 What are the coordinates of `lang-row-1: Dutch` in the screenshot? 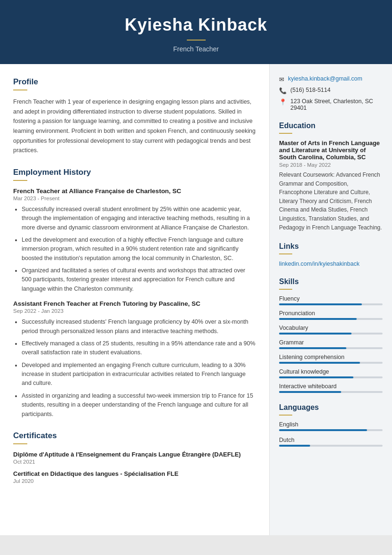 It's located at (331, 442).